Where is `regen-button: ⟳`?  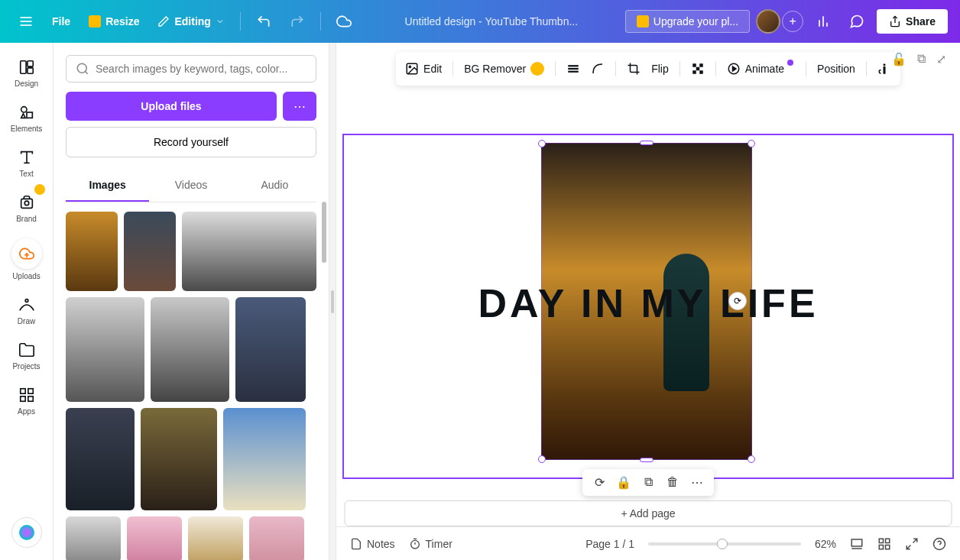 regen-button: ⟳ is located at coordinates (599, 483).